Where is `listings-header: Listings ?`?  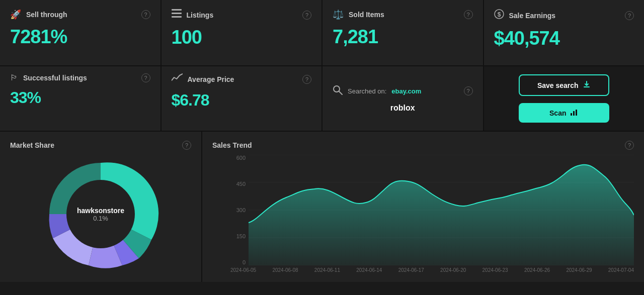
listings-header: Listings ? is located at coordinates (242, 15).